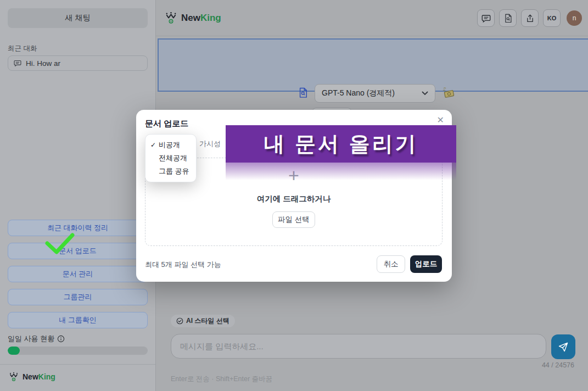 The width and height of the screenshot is (588, 391). I want to click on chevron-down-icon, so click(425, 93).